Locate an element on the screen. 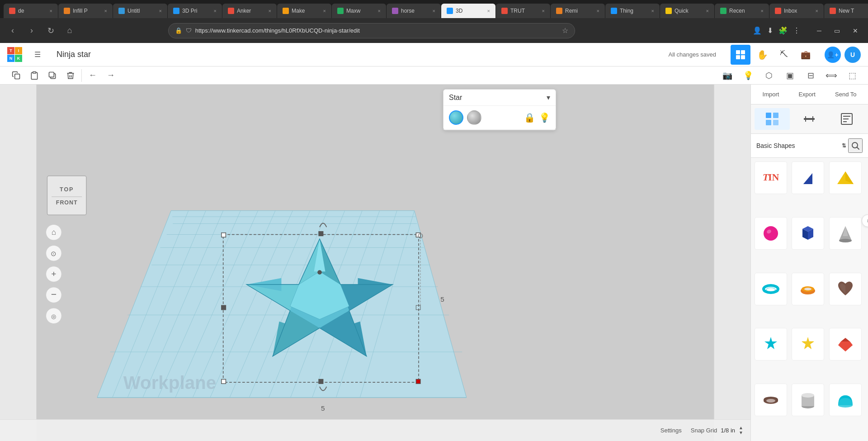  profile-icon: 👤 is located at coordinates (757, 31).